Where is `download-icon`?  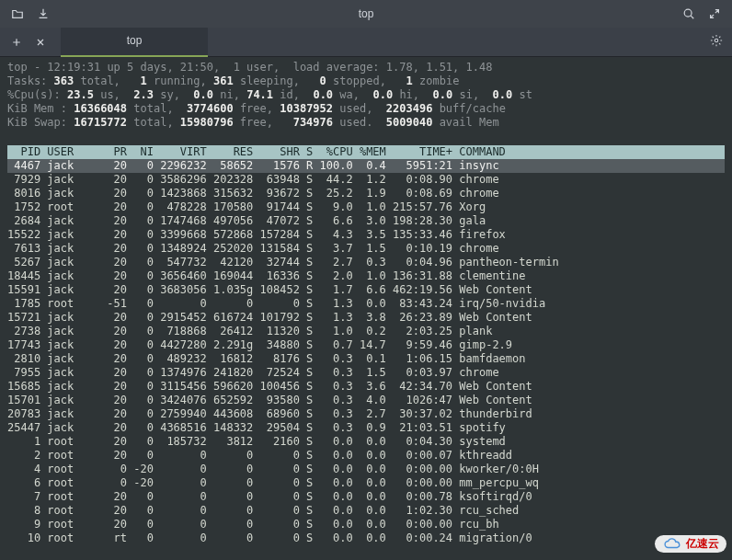 download-icon is located at coordinates (43, 14).